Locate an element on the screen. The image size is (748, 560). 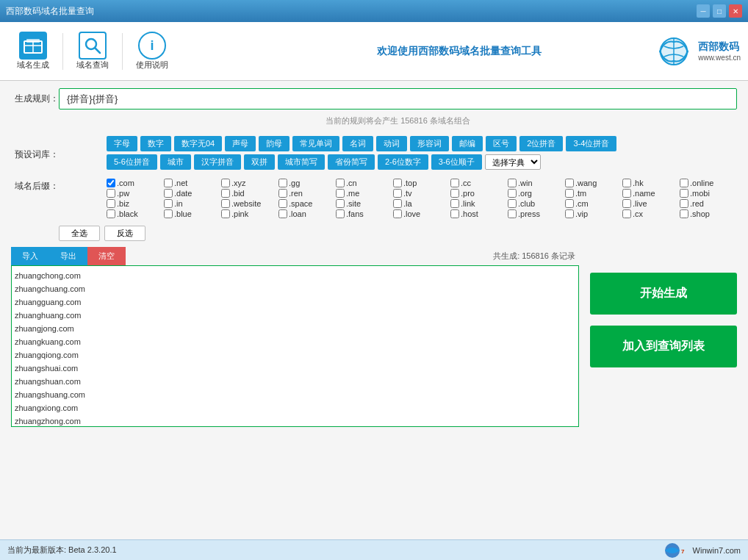
suffix-tv: .tv is located at coordinates (422, 193).